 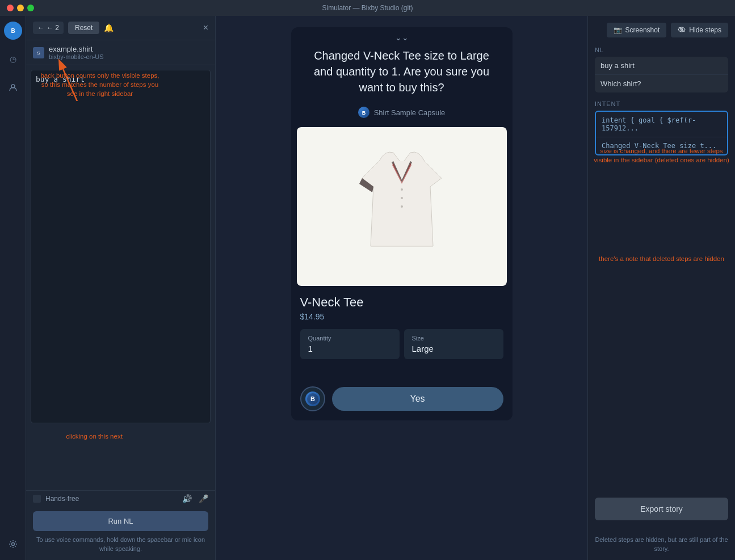 I want to click on yes-button: Yes, so click(x=418, y=399).